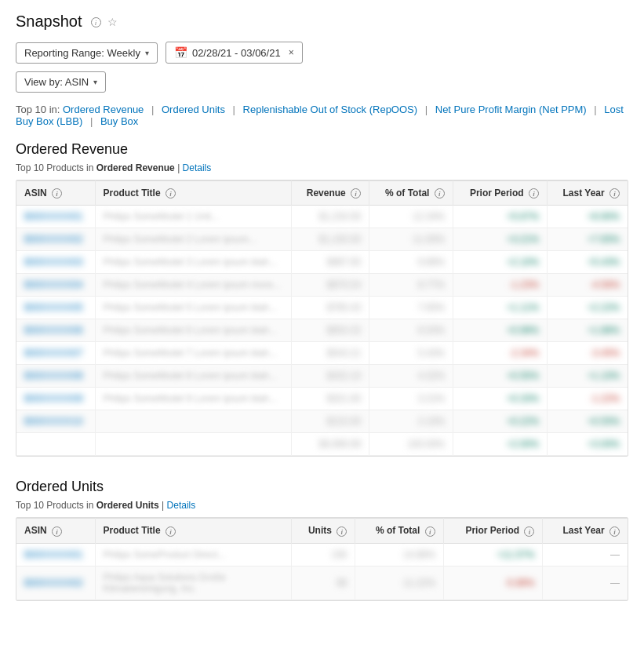 Image resolution: width=644 pixels, height=663 pixels. What do you see at coordinates (193, 240) in the screenshot?
I see `revenue-row-title: Philips SomeModel 2 Lorem ipsum...` at bounding box center [193, 240].